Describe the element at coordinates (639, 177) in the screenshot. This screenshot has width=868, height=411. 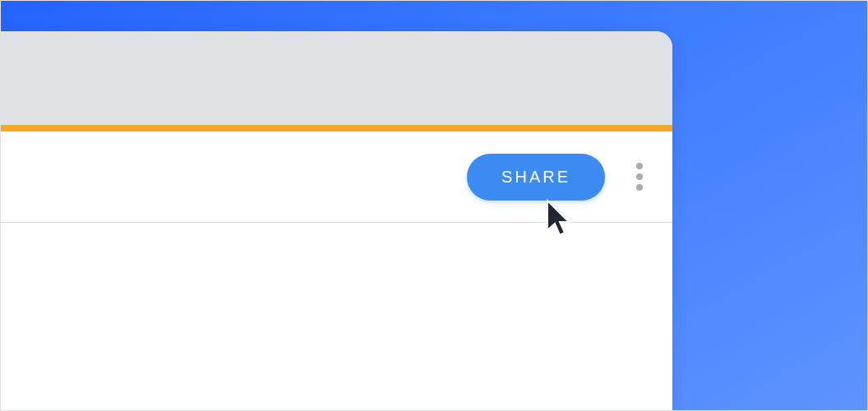
I see `more-menu-icon` at that location.